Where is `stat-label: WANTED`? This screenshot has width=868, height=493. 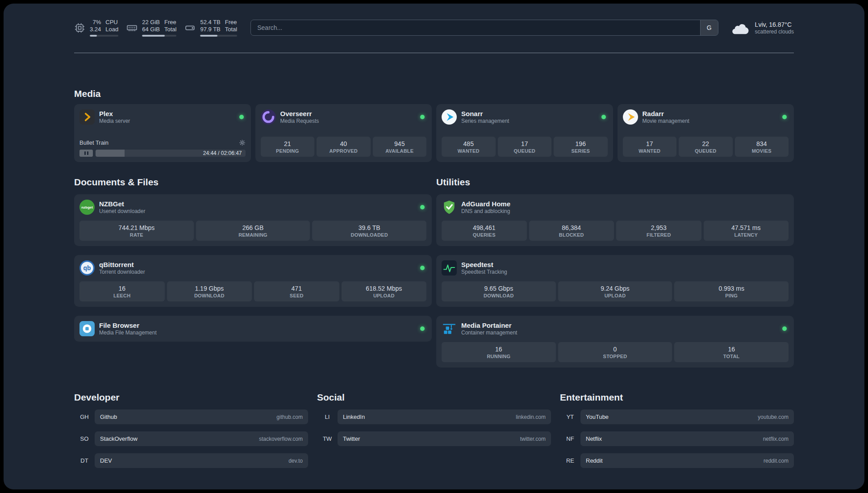 stat-label: WANTED is located at coordinates (469, 151).